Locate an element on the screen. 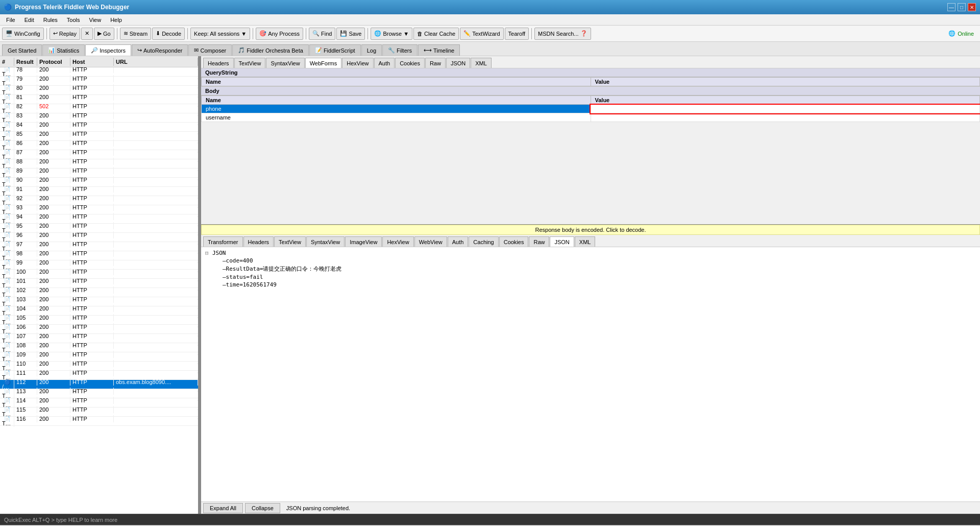  resp-tab-hexview: HexView is located at coordinates (398, 242).